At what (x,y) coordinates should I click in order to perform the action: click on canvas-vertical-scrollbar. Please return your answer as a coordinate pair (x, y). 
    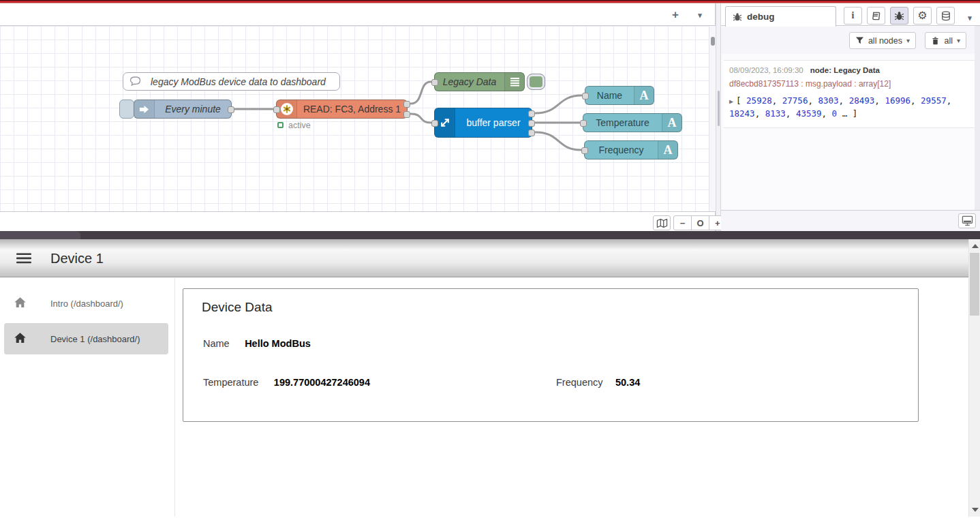
    Looking at the image, I should click on (712, 119).